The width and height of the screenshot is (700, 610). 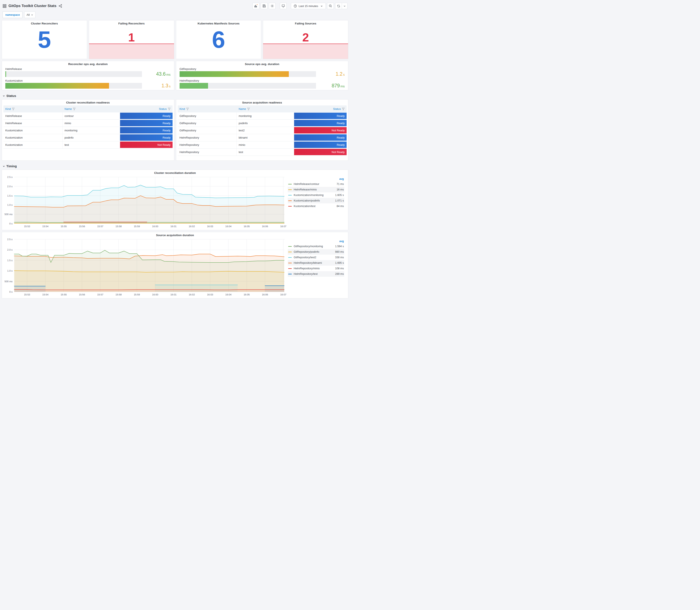 What do you see at coordinates (283, 6) in the screenshot?
I see `tv-view-button` at bounding box center [283, 6].